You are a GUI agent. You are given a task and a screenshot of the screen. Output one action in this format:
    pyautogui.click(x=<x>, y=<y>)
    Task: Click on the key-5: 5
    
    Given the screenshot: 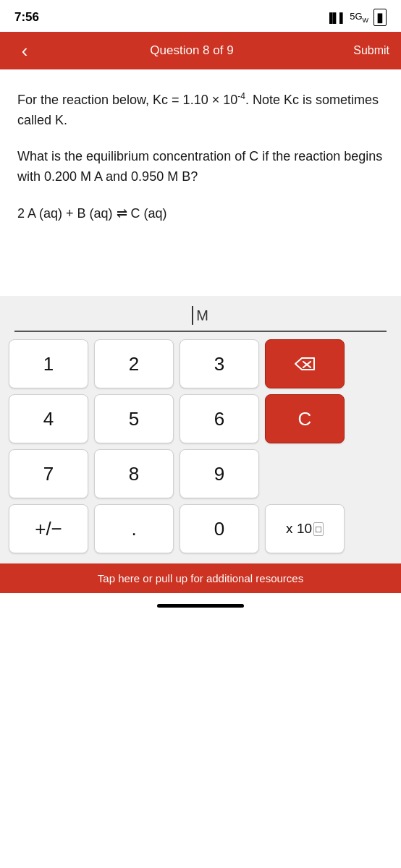 What is the action you would take?
    pyautogui.click(x=134, y=419)
    